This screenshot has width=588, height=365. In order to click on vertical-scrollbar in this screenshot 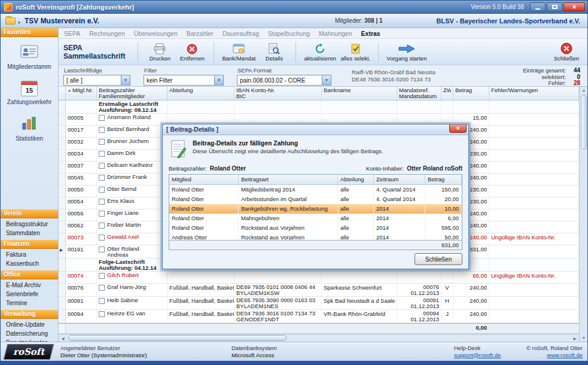, I will do `click(583, 214)`.